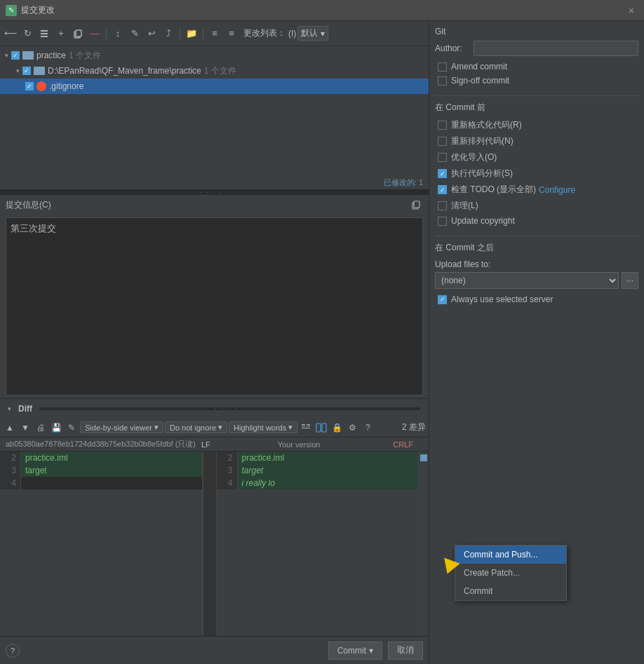 The width and height of the screenshot is (644, 664). Describe the element at coordinates (85, 56) in the screenshot. I see `tree-root-count: 1 个文件` at that location.